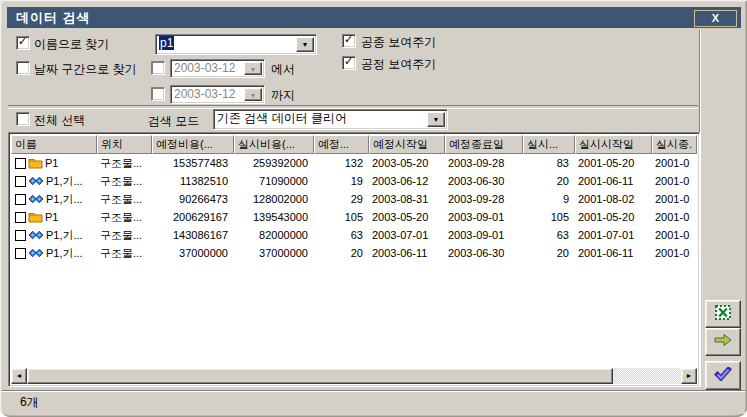 The height and width of the screenshot is (417, 747). I want to click on close-button: X, so click(716, 18).